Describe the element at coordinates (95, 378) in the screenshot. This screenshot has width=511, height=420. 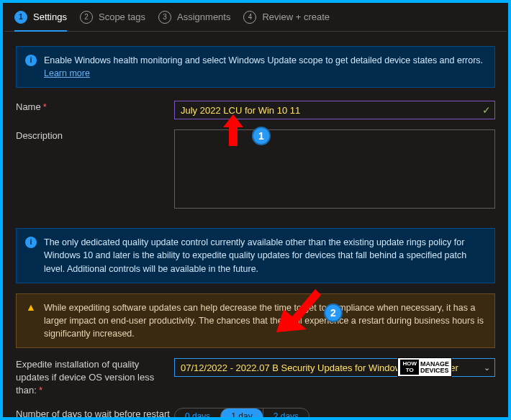
I see `expedite-label: Expedite installation of quality updates…` at that location.